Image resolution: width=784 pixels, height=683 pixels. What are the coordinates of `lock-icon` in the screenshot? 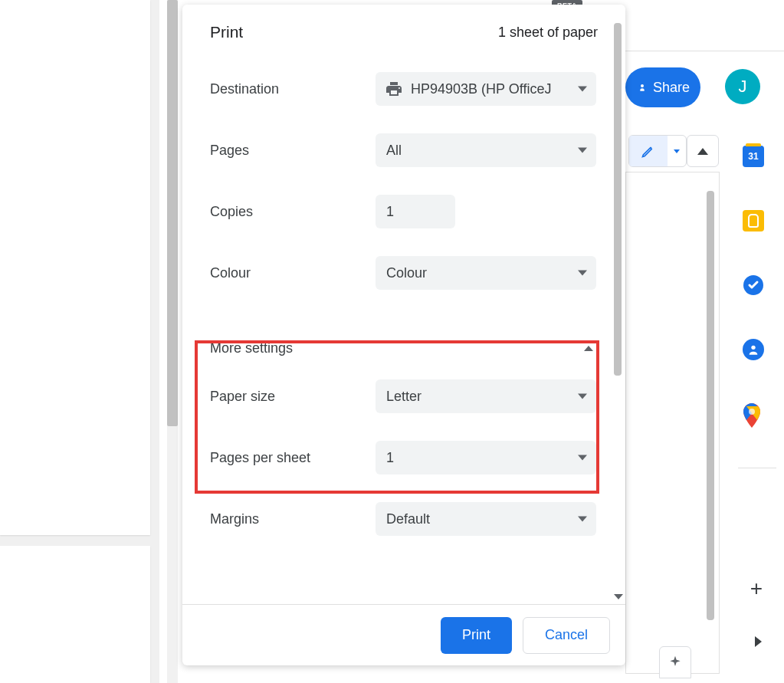 It's located at (642, 87).